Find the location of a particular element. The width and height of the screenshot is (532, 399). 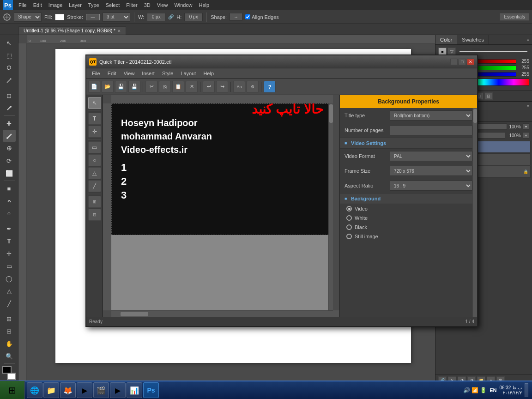

3d-tool: ⊟ is located at coordinates (9, 331).